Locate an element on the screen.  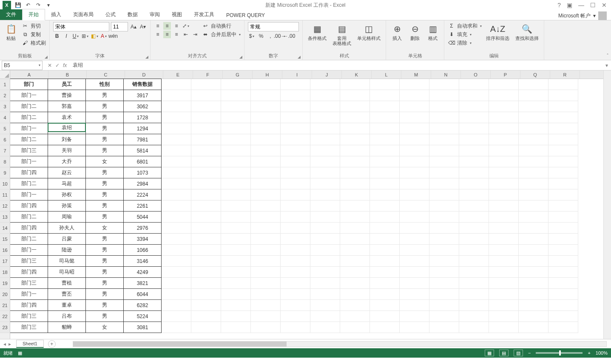
tab-review: 审阅 is located at coordinates (155, 14).